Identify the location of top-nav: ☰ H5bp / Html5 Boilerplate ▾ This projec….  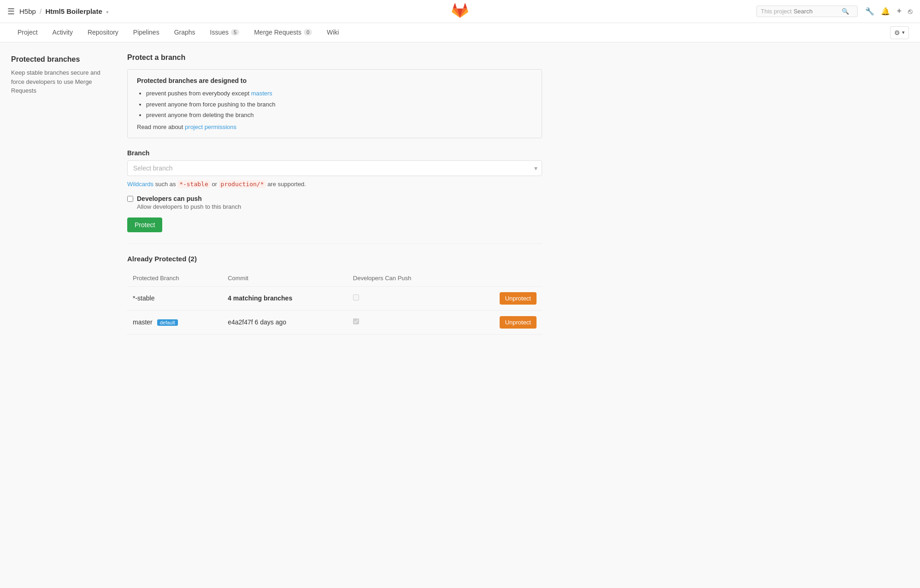
(460, 12).